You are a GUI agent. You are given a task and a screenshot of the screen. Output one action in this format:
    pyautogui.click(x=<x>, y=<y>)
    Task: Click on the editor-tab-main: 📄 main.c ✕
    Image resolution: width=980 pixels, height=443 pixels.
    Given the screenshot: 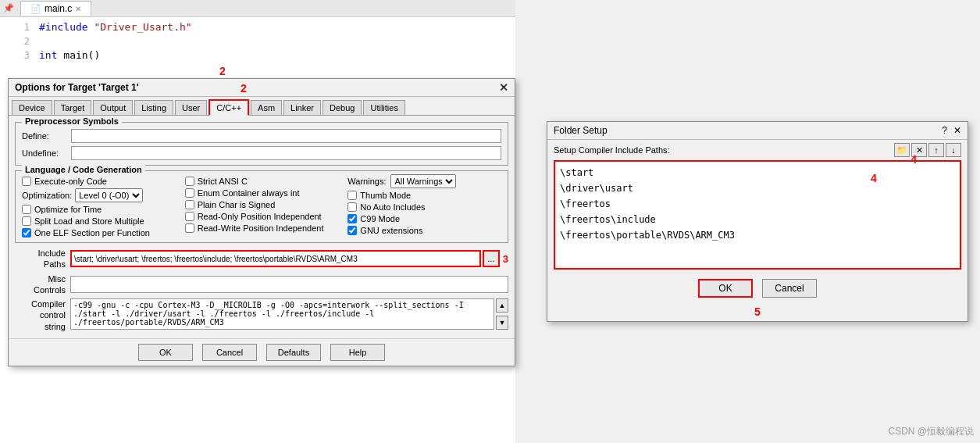 What is the action you would take?
    pyautogui.click(x=56, y=8)
    